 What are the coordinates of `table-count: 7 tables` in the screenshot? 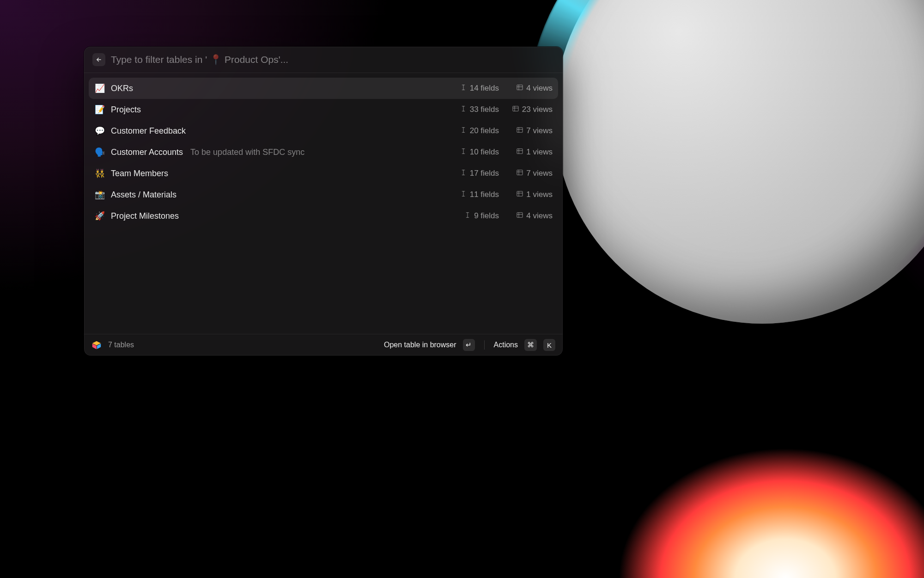 It's located at (121, 345).